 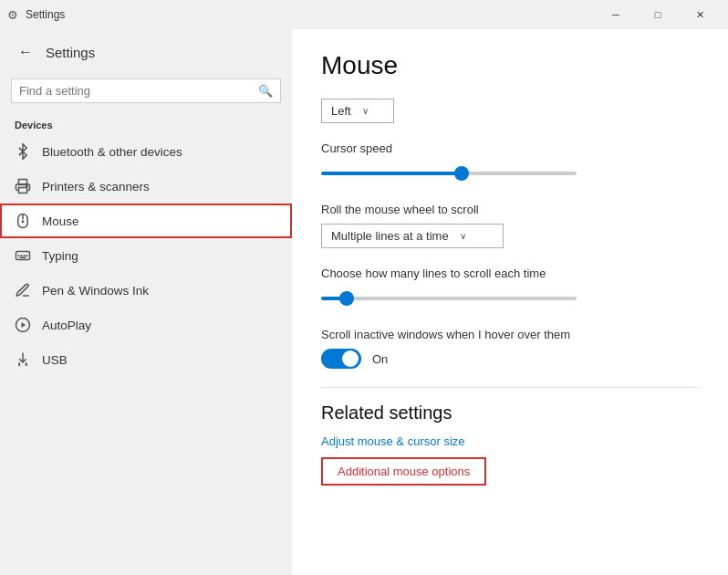 I want to click on sidebar-item-bluetooth: Bluetooth & other devices, so click(x=146, y=152).